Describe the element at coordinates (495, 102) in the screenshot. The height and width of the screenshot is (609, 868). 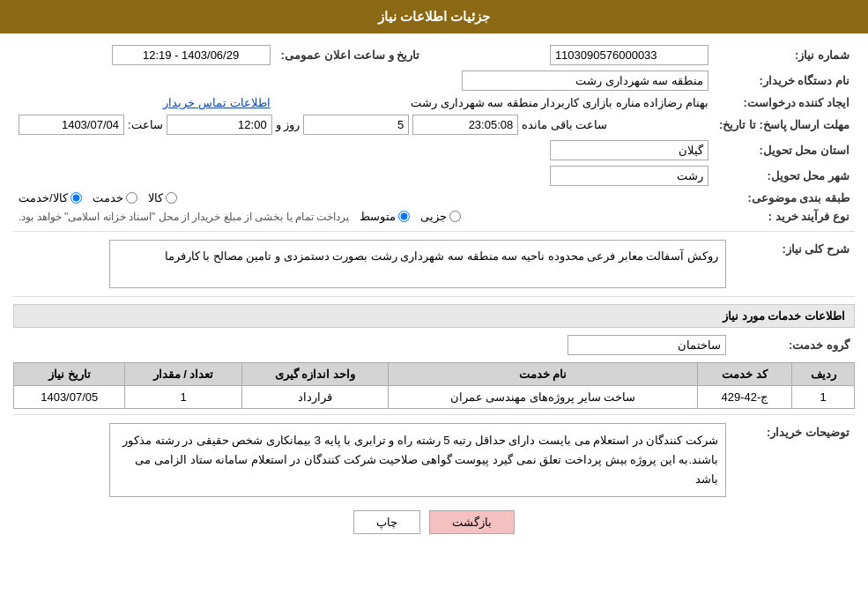
I see `ijadKonande-value: بهنام رضازاده مناره بازاری کاربردار منطق…` at that location.